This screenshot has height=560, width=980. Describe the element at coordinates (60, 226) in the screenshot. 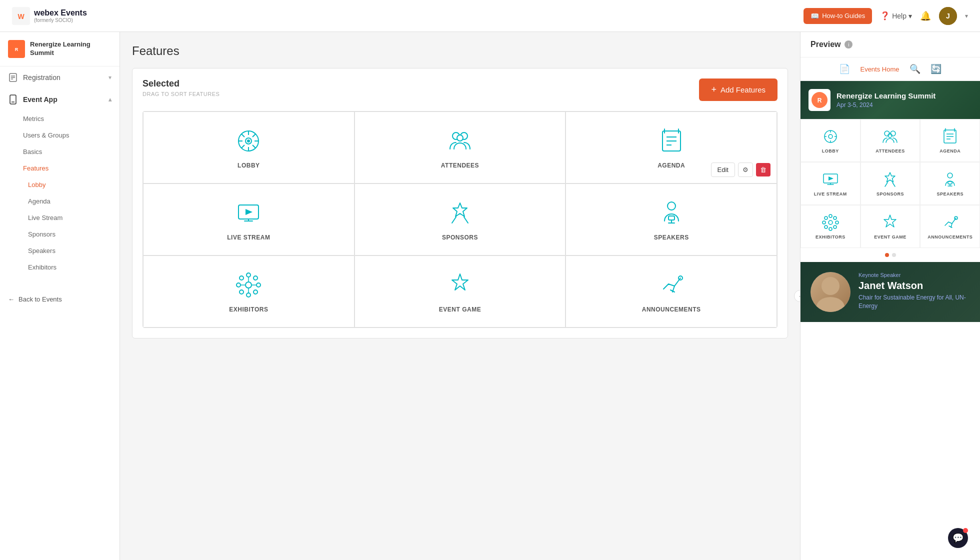

I see `features-subnav: Lobby Agenda Live Stream Sponsors Speake…` at that location.